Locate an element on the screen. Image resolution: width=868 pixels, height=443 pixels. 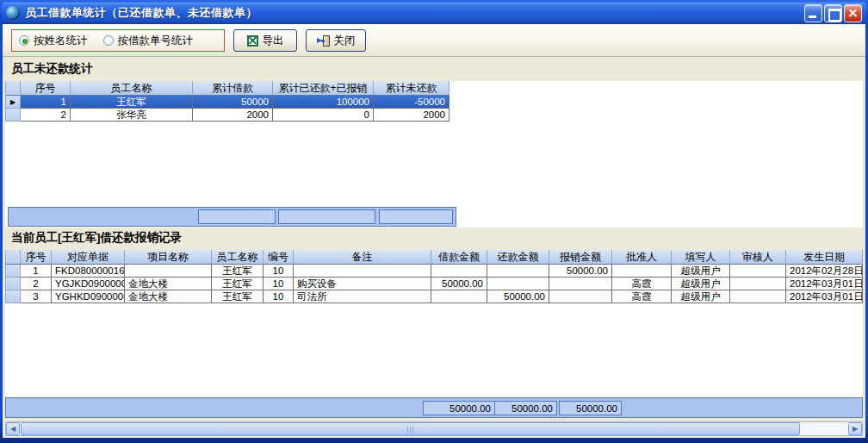
unpaid-stats-summary-band is located at coordinates (232, 217).